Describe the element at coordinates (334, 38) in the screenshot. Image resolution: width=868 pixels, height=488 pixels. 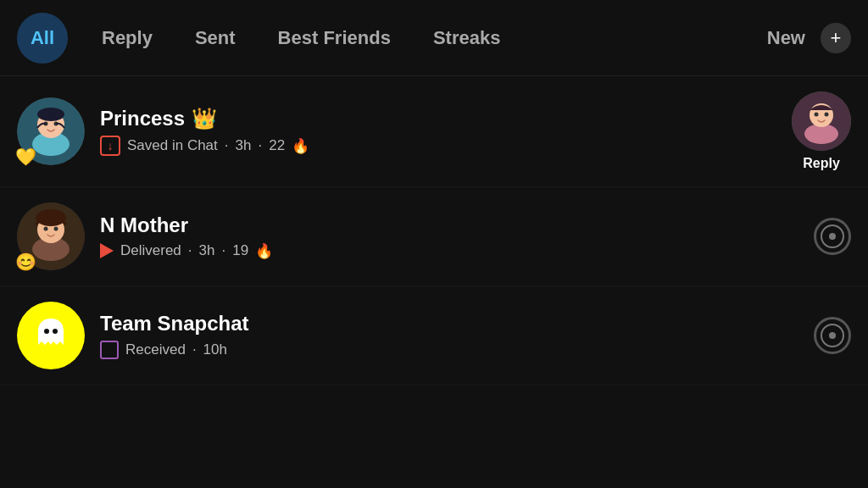
I see `nav-item-best-friends: Best Friends` at that location.